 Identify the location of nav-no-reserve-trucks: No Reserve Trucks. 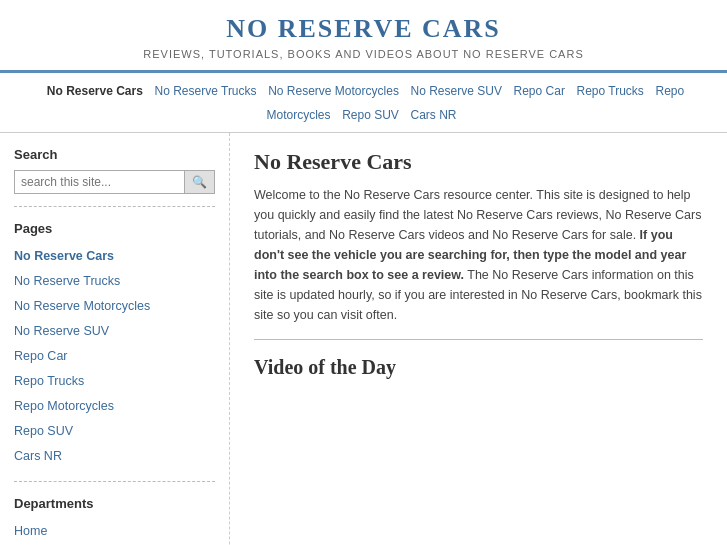
(206, 91).